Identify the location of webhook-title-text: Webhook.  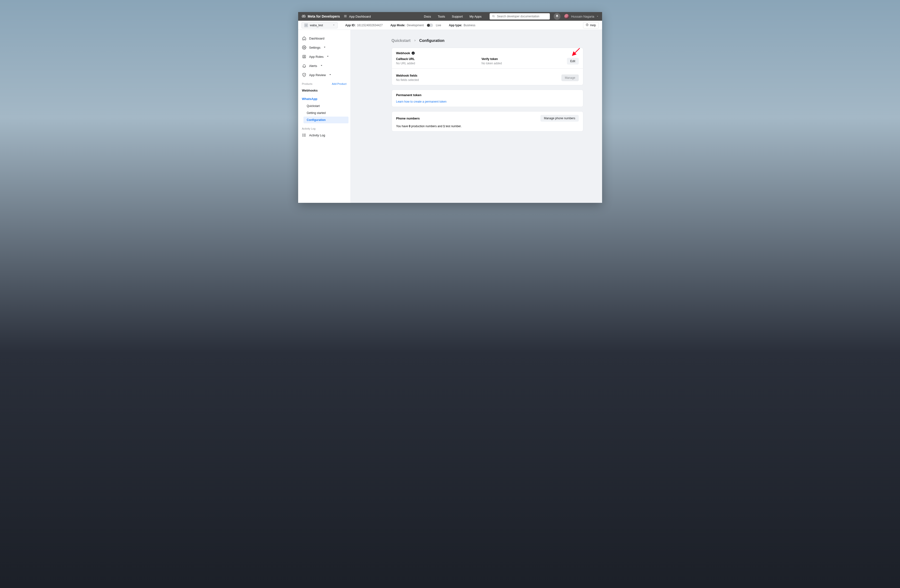
(403, 53).